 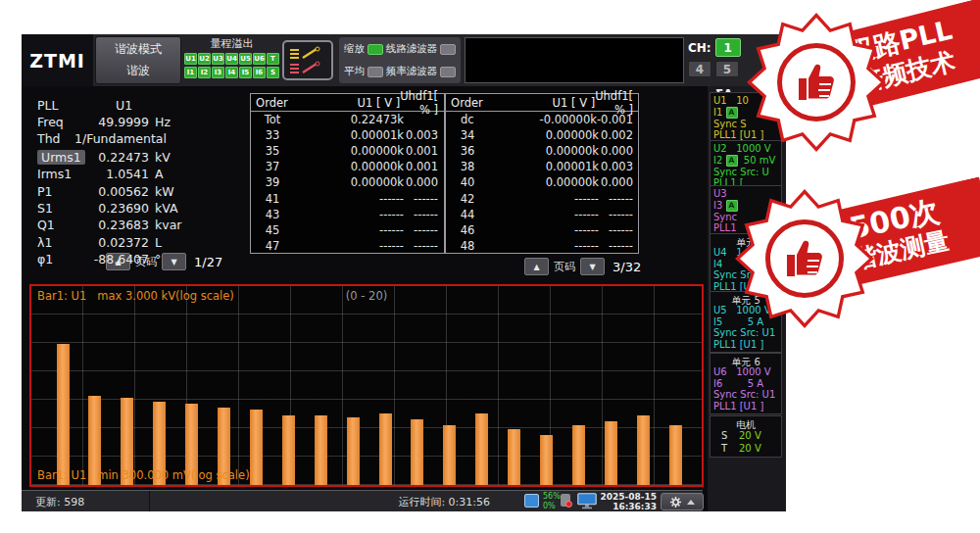 I want to click on channel-button-4: 4, so click(x=700, y=69).